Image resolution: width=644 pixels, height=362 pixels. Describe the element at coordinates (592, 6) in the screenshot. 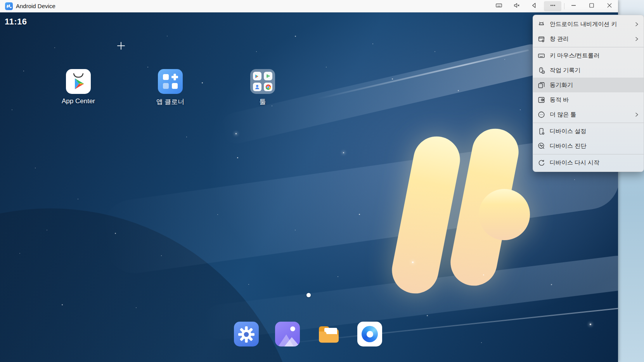

I see `maximize-button` at that location.